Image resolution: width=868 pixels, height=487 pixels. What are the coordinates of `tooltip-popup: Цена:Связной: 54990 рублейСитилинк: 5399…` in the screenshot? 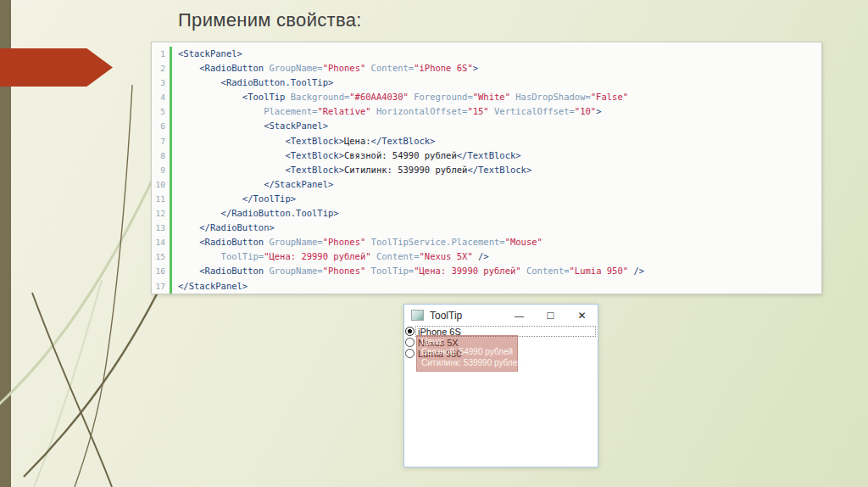 It's located at (467, 353).